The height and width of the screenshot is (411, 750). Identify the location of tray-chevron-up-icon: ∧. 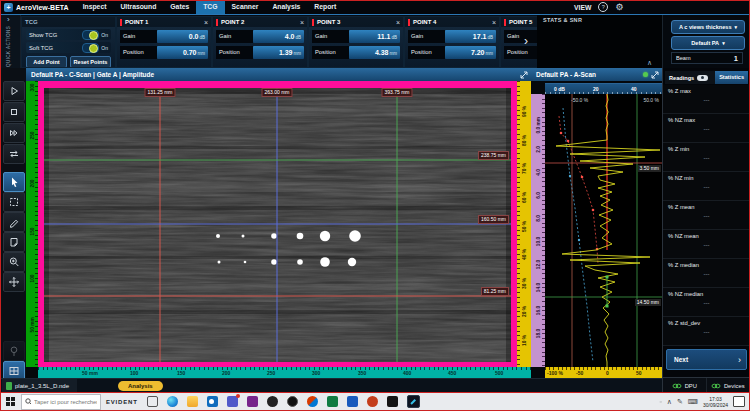
(670, 402).